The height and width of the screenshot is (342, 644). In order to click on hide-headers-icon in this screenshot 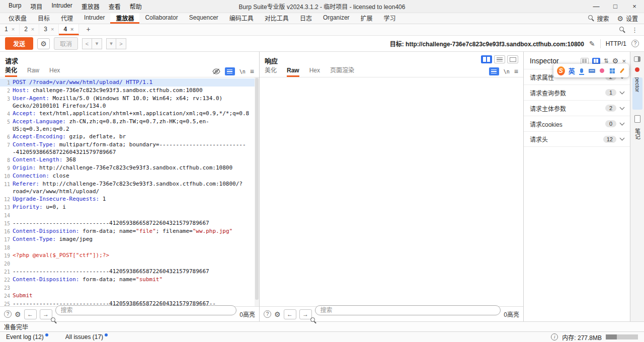, I will do `click(216, 71)`.